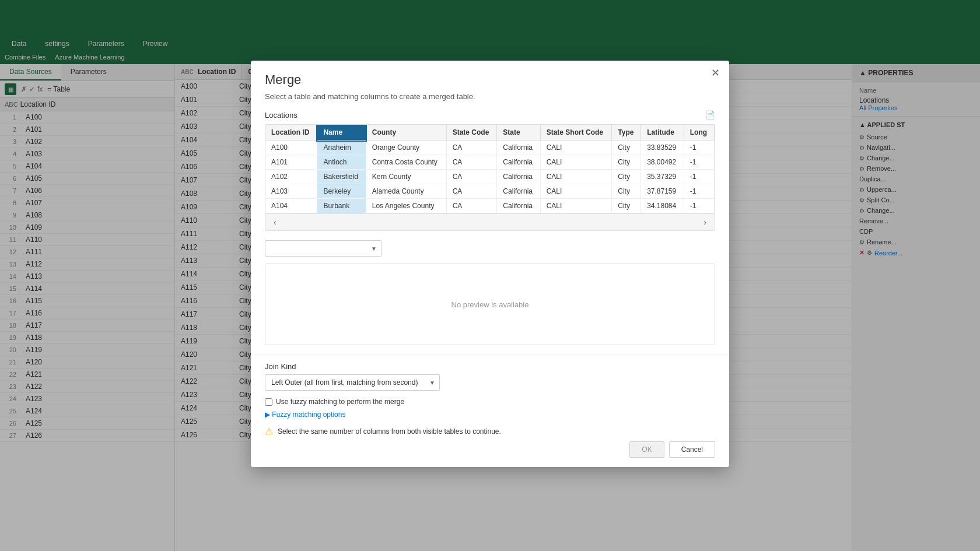 Image resolution: width=980 pixels, height=551 pixels. What do you see at coordinates (576, 133) in the screenshot?
I see `merge-table-header-state-short-code: State Short Code` at bounding box center [576, 133].